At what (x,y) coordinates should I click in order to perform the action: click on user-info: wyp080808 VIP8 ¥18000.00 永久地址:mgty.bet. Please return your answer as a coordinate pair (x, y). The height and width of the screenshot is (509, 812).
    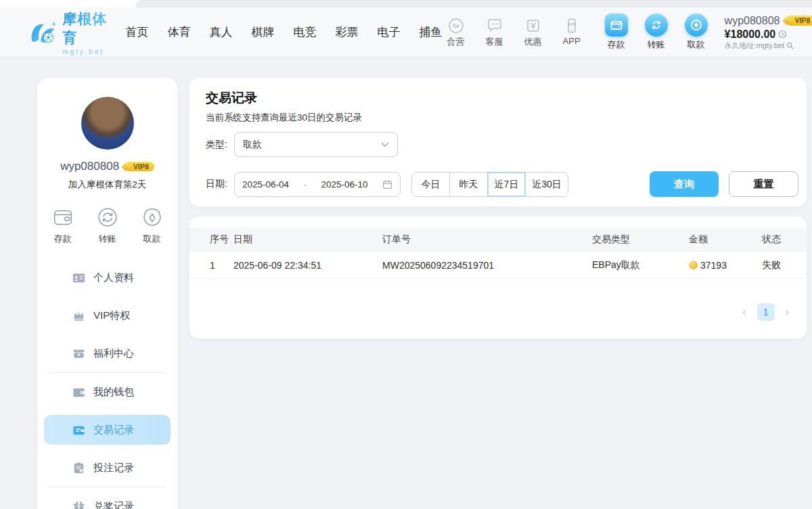
    Looking at the image, I should click on (769, 32).